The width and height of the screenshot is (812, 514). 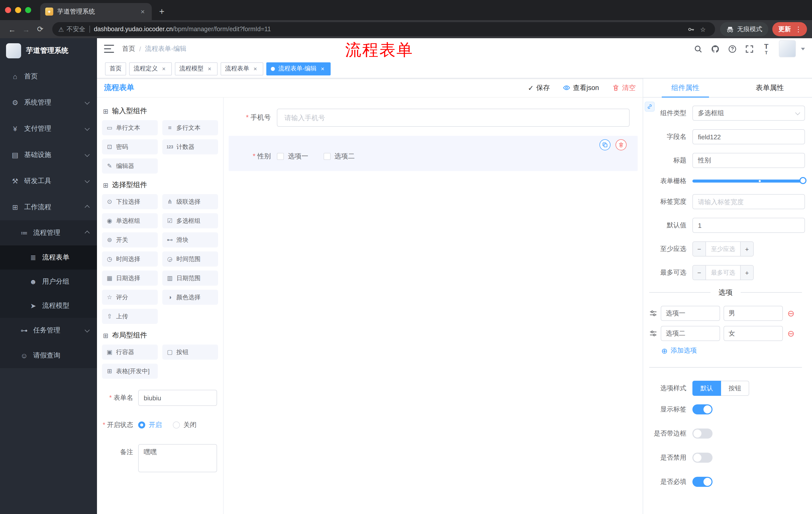 I want to click on view-json-button: 查看json, so click(x=581, y=88).